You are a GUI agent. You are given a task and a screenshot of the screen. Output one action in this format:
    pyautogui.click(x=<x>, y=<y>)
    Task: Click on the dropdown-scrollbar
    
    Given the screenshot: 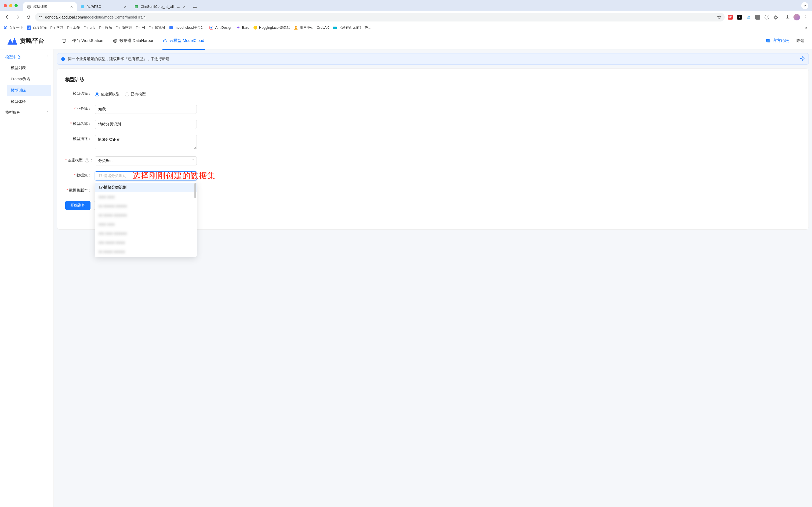 What is the action you would take?
    pyautogui.click(x=195, y=190)
    